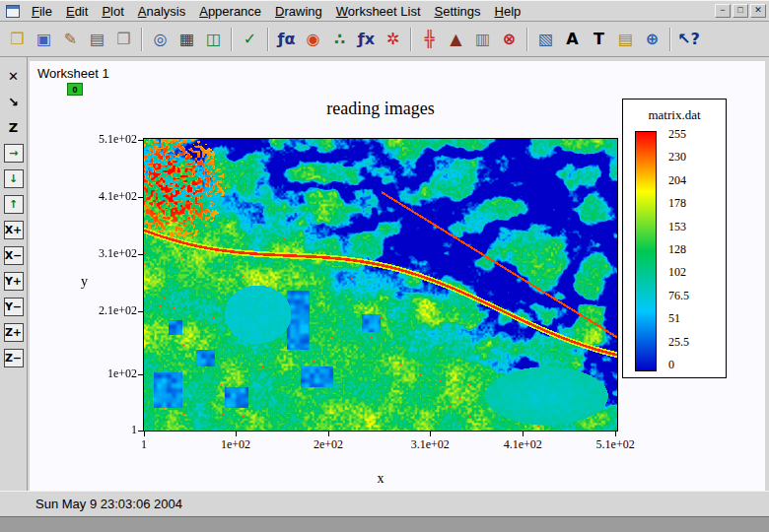 This screenshot has width=769, height=532. Describe the element at coordinates (546, 39) in the screenshot. I see `toolbar-button-worksheet: ▧` at that location.